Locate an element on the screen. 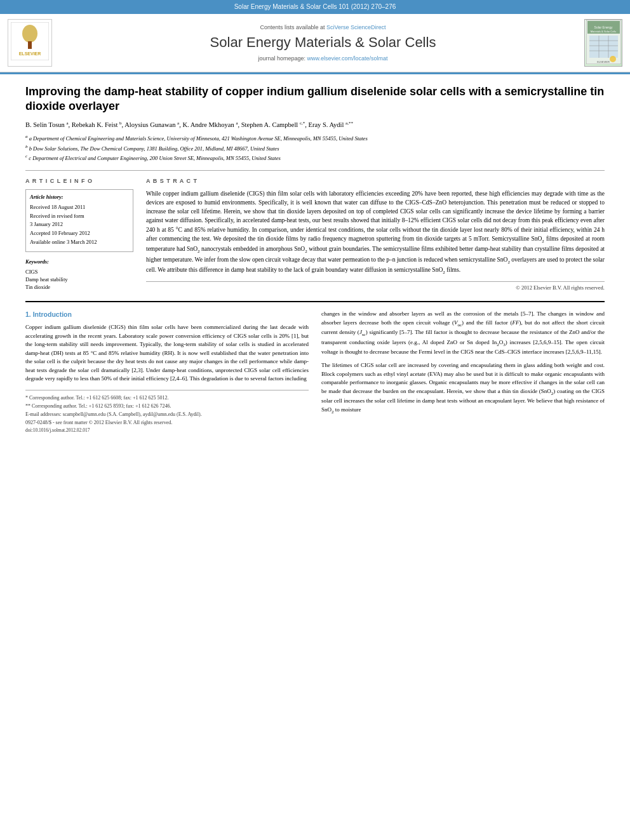 This screenshot has width=630, height=840. journal-bar: Solar Energy Materials & Solar Cells 101… is located at coordinates (315, 7).